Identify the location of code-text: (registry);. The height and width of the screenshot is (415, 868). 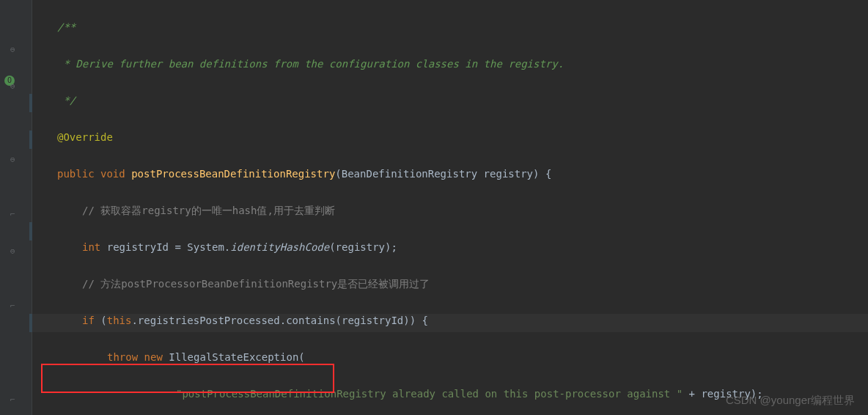
(364, 247).